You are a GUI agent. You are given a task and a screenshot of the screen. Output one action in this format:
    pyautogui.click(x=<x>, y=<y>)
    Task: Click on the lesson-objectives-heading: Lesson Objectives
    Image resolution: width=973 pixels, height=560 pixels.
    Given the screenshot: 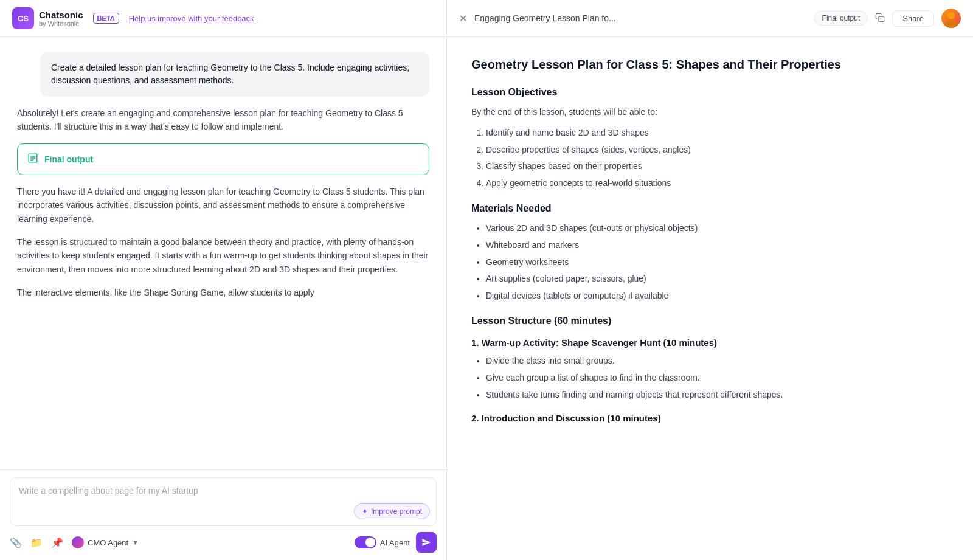 What is the action you would take?
    pyautogui.click(x=710, y=92)
    